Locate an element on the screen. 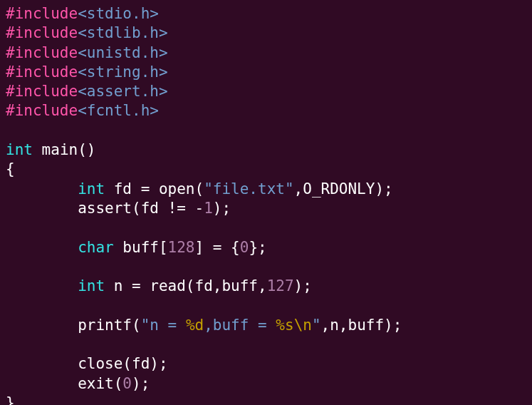  string-literal: "file.txt" is located at coordinates (249, 189).